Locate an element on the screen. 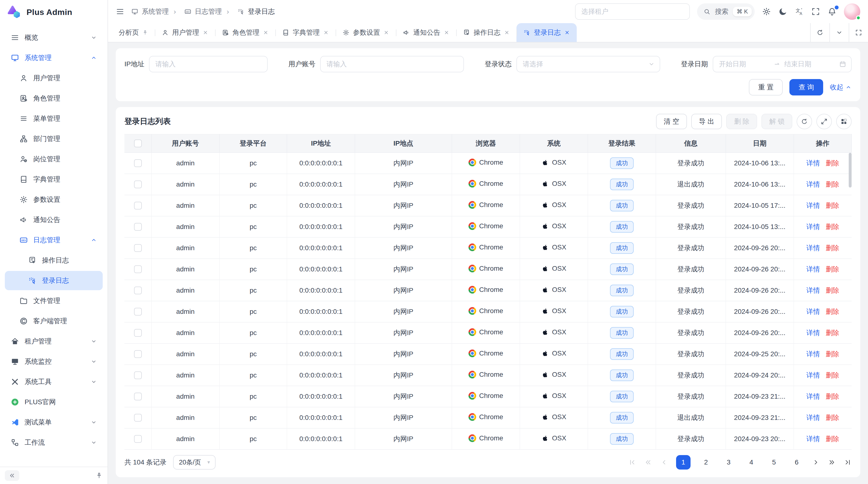  pin-sidebar-button is located at coordinates (99, 476).